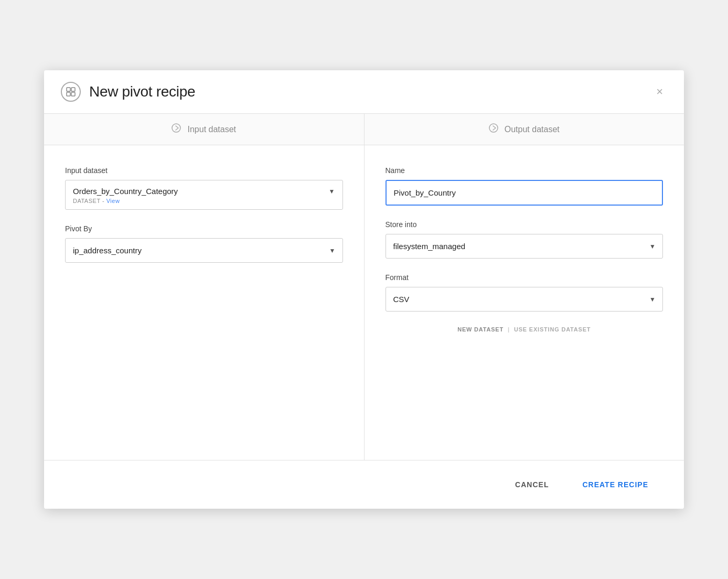 This screenshot has height=579, width=728. What do you see at coordinates (212, 130) in the screenshot?
I see `input-dataset-tab-label: Input dataset` at bounding box center [212, 130].